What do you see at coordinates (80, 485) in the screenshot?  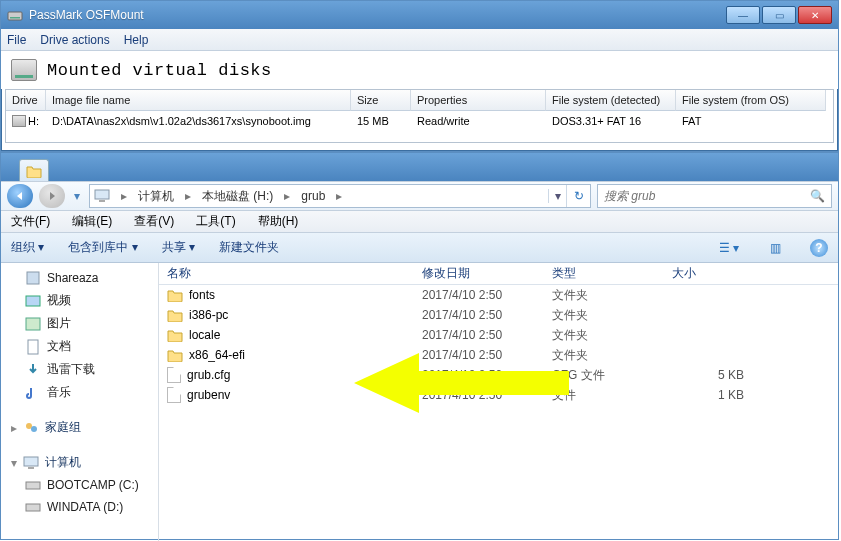 I see `tree-item: BOOTCAMP (C:)` at bounding box center [80, 485].